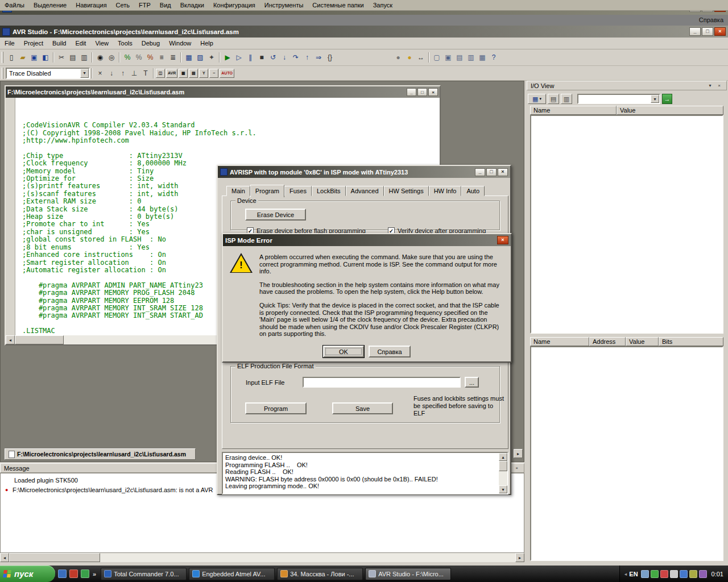 Image resolution: width=728 pixels, height=582 pixels. Describe the element at coordinates (330, 57) in the screenshot. I see `braces-icon: {}` at that location.